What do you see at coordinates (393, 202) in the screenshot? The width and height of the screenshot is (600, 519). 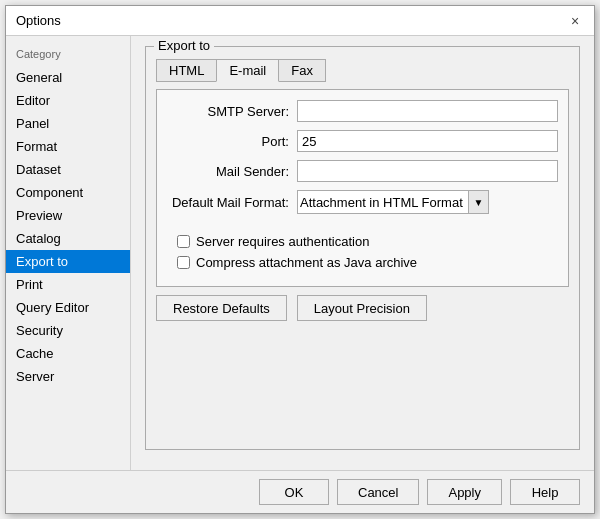 I see `default-mail-format-select: Attachment in HTML Format Inline HTML Pl…` at bounding box center [393, 202].